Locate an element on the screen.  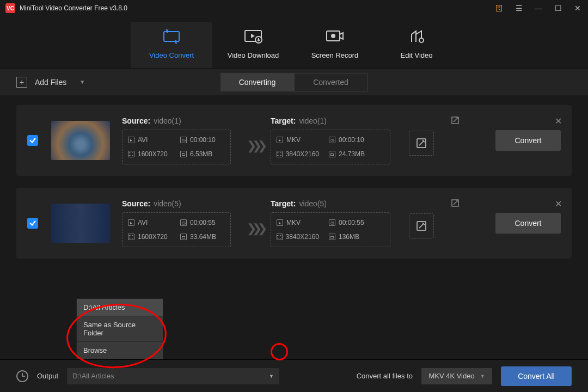
record-icon is located at coordinates (335, 36).